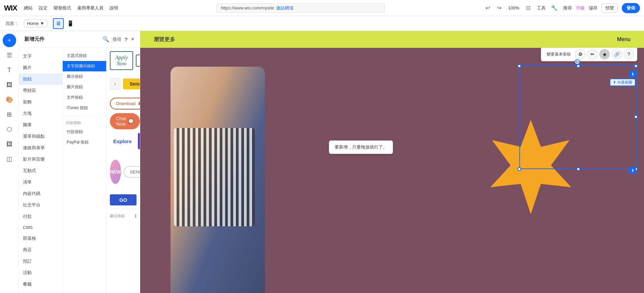 The height and width of the screenshot is (293, 644). I want to click on redo-button: ↪, so click(499, 8).